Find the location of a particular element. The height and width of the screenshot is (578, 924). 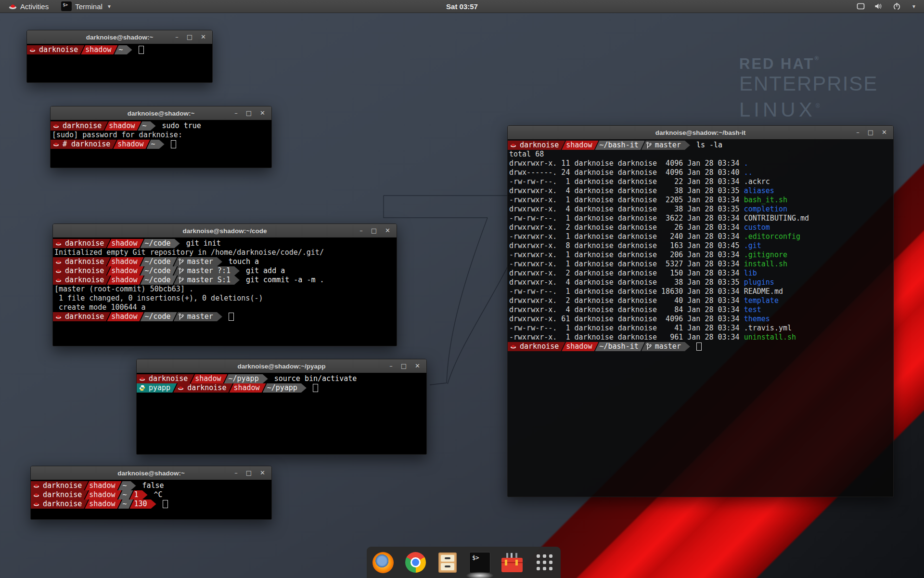

output-text: -rwxrwxr-x. 1 darknoise darknoise 206 Ja… is located at coordinates (627, 255).